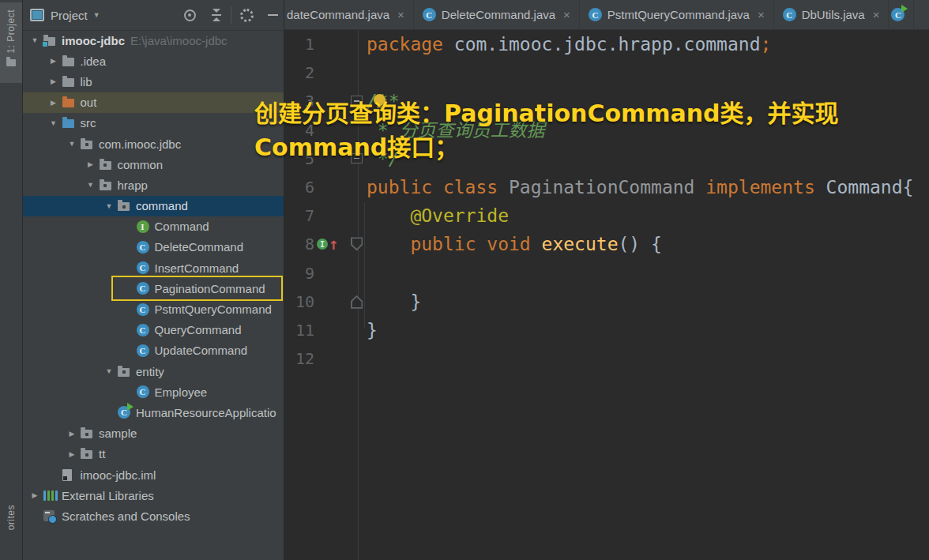 Image resolution: width=929 pixels, height=560 pixels. I want to click on locate-file-button, so click(190, 15).